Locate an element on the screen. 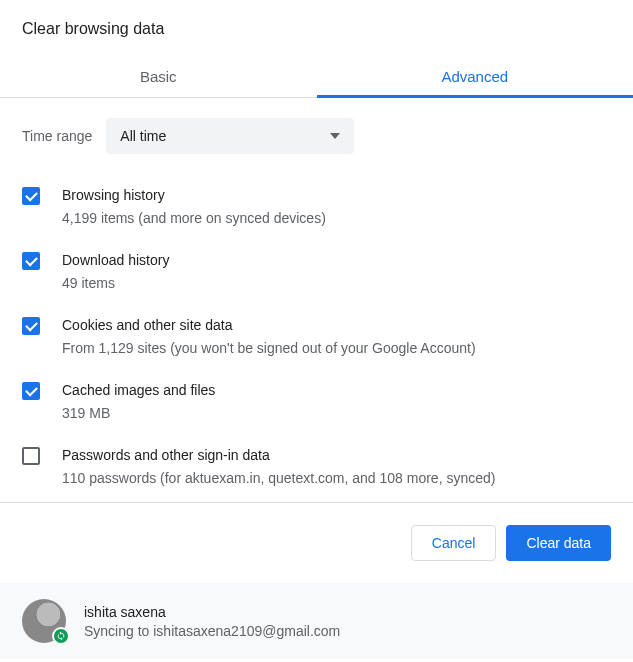  dialog-title: Clear browsing data is located at coordinates (316, 28).